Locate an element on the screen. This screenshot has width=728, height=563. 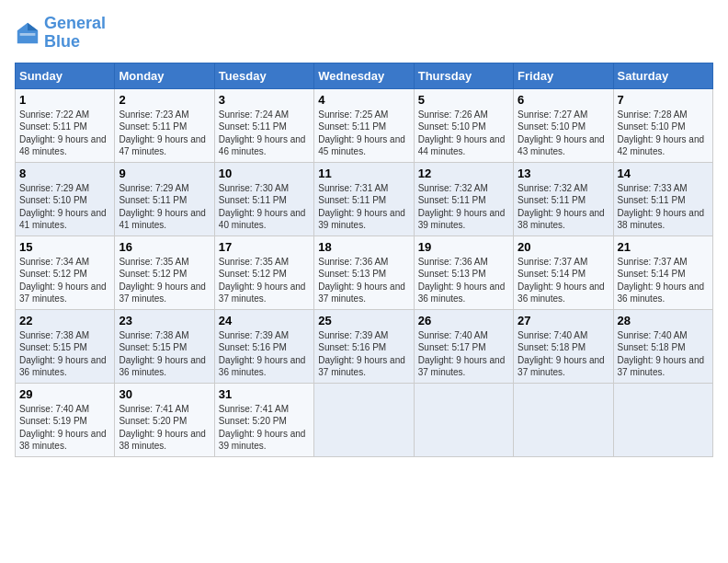
day-number: 22 is located at coordinates (64, 320).